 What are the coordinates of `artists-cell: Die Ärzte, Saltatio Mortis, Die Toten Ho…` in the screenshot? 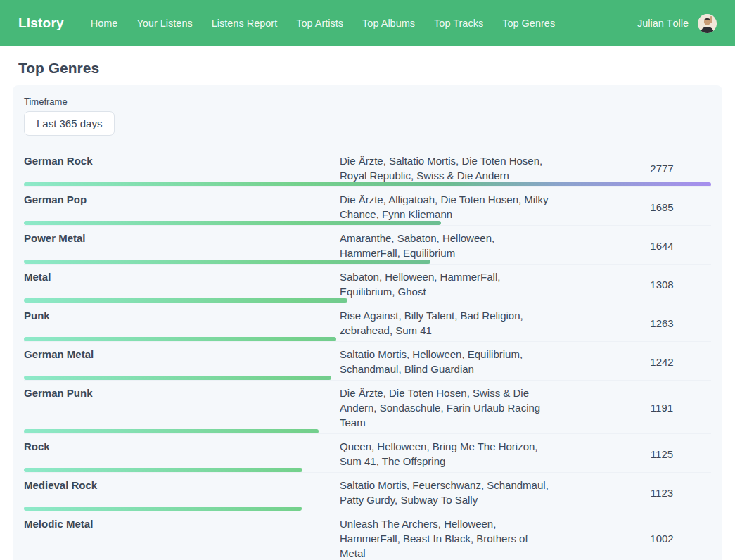 It's located at (445, 168).